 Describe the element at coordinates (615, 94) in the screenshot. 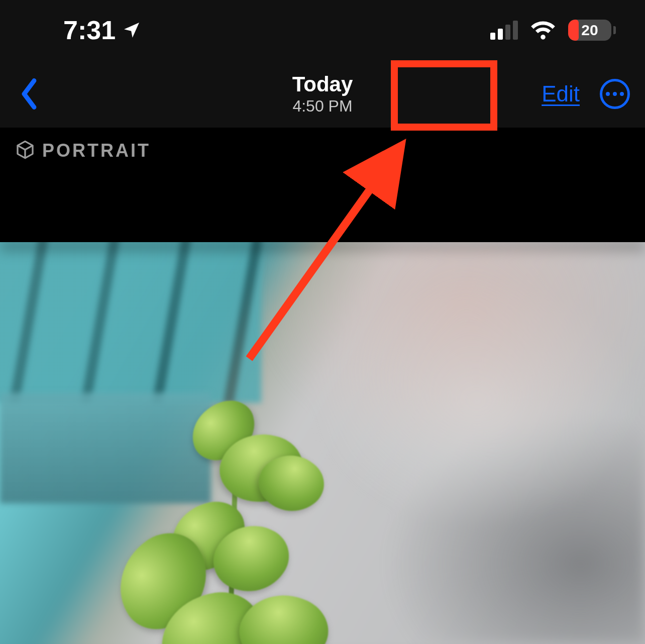

I see `more-button` at that location.